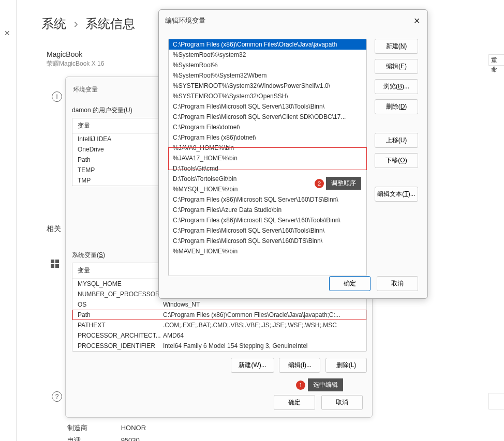  What do you see at coordinates (496, 401) in the screenshot?
I see `truncated-box` at bounding box center [496, 401].